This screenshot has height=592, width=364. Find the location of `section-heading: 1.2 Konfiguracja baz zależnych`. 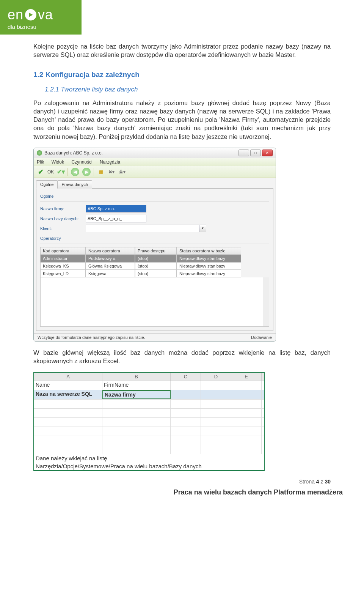

section-heading: 1.2 Konfiguracja baz zależnych is located at coordinates (182, 75).